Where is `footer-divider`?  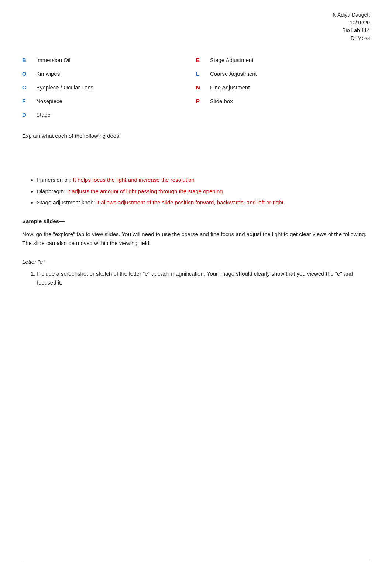 footer-divider is located at coordinates (196, 560).